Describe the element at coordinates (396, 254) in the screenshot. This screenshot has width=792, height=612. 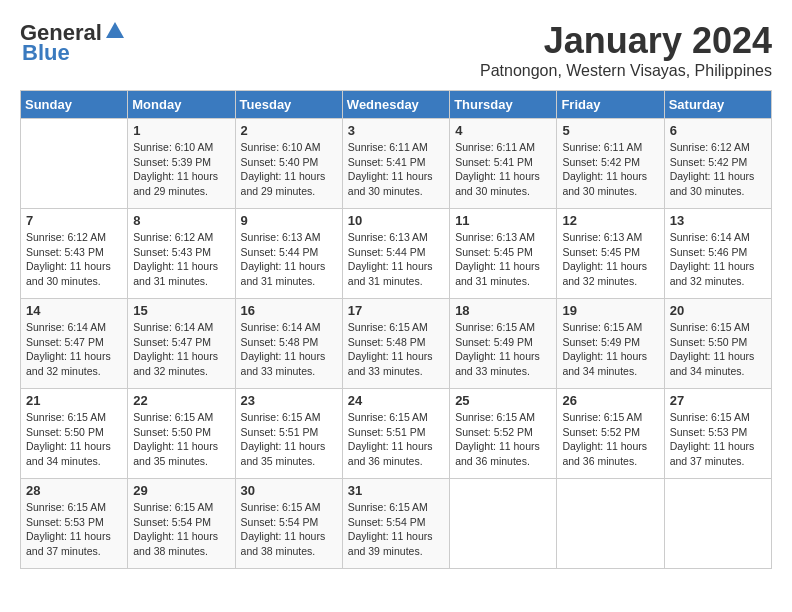
I see `week-row-1: 7Sunrise: 6:12 AMSunset: 5:43 PMDaylight…` at that location.